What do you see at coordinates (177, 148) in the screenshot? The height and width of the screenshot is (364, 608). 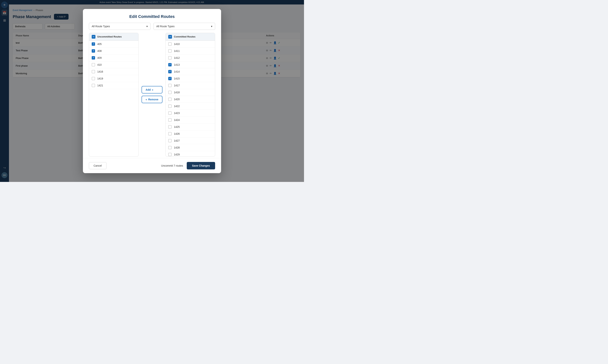 I see `route-id: 1428` at bounding box center [177, 148].